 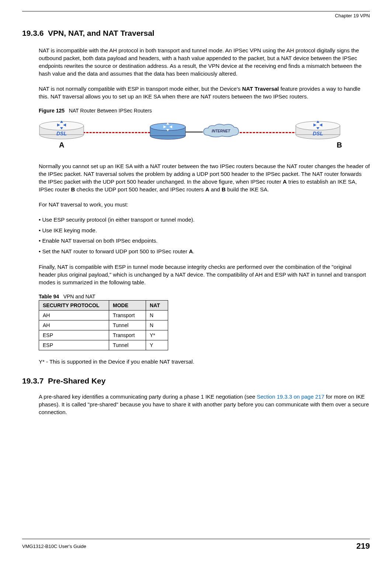 What do you see at coordinates (77, 381) in the screenshot?
I see `section-title-2: Pre-Shared Key` at bounding box center [77, 381].